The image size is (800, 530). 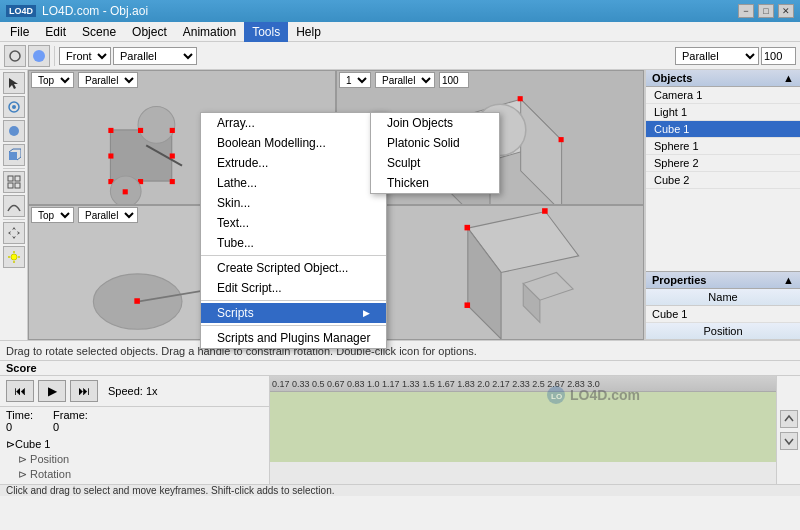 What do you see at coordinates (294, 313) in the screenshot?
I see `menu-scripts: Scripts ▶` at bounding box center [294, 313].